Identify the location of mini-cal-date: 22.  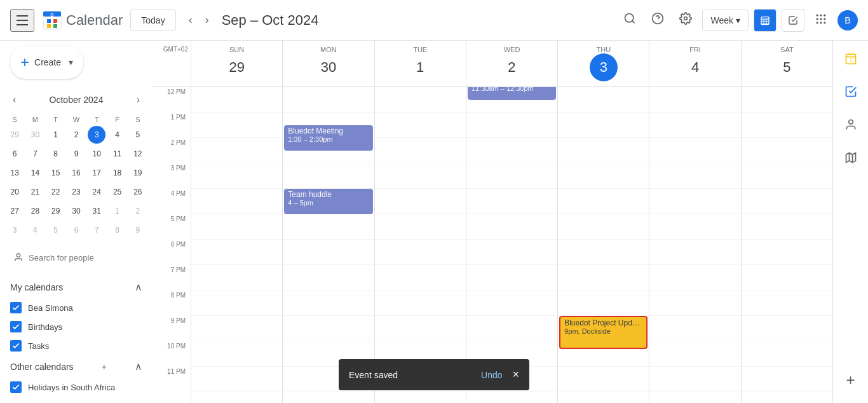
(56, 192).